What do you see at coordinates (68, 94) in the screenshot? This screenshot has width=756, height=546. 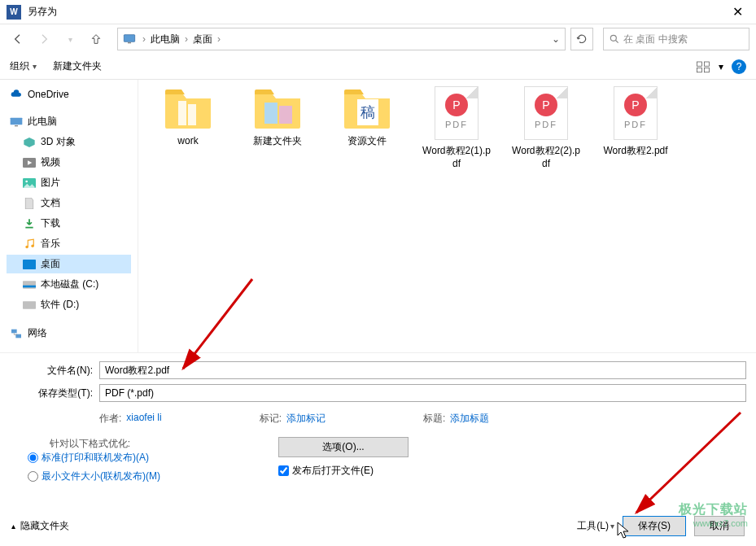 I see `onedrive-item: OneDrive` at bounding box center [68, 94].